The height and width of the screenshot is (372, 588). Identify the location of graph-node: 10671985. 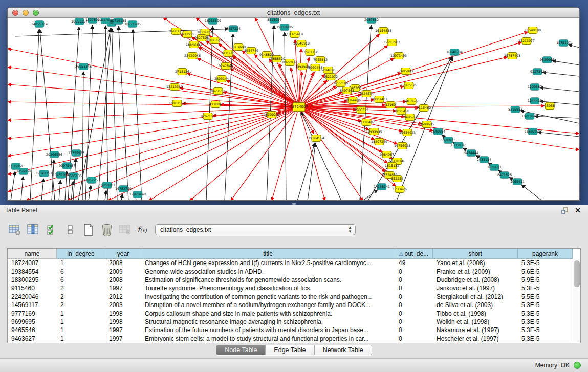
(133, 25).